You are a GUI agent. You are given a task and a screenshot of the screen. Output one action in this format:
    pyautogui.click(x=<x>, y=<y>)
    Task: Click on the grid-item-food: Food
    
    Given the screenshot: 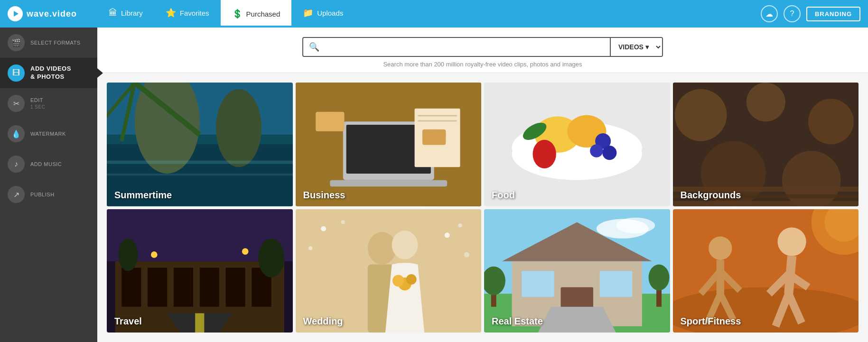 What is the action you would take?
    pyautogui.click(x=577, y=144)
    